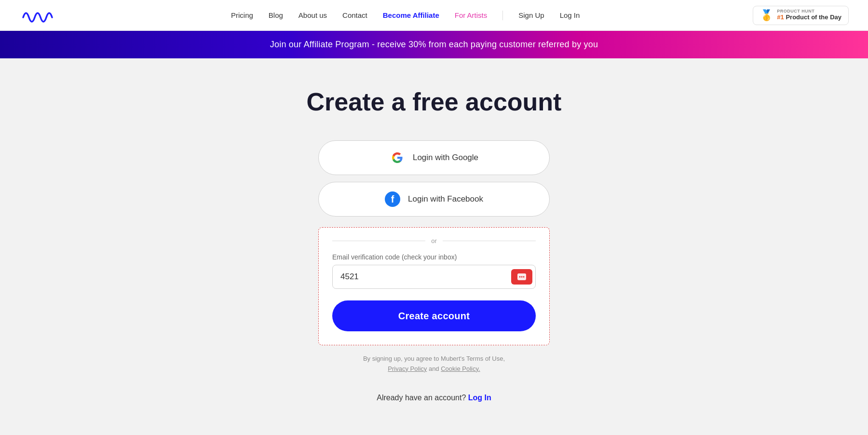 The image size is (868, 435). What do you see at coordinates (489, 241) in the screenshot?
I see `divider-line-right` at bounding box center [489, 241].